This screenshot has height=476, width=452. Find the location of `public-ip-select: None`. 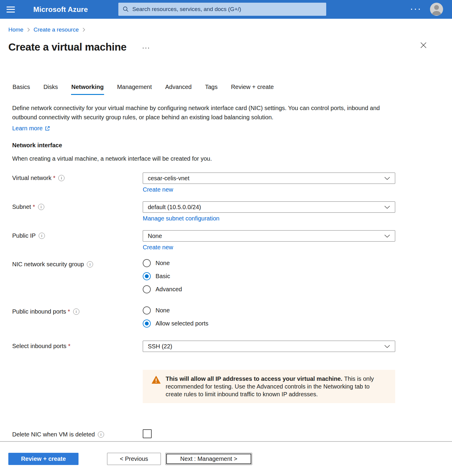

public-ip-select: None is located at coordinates (269, 236).